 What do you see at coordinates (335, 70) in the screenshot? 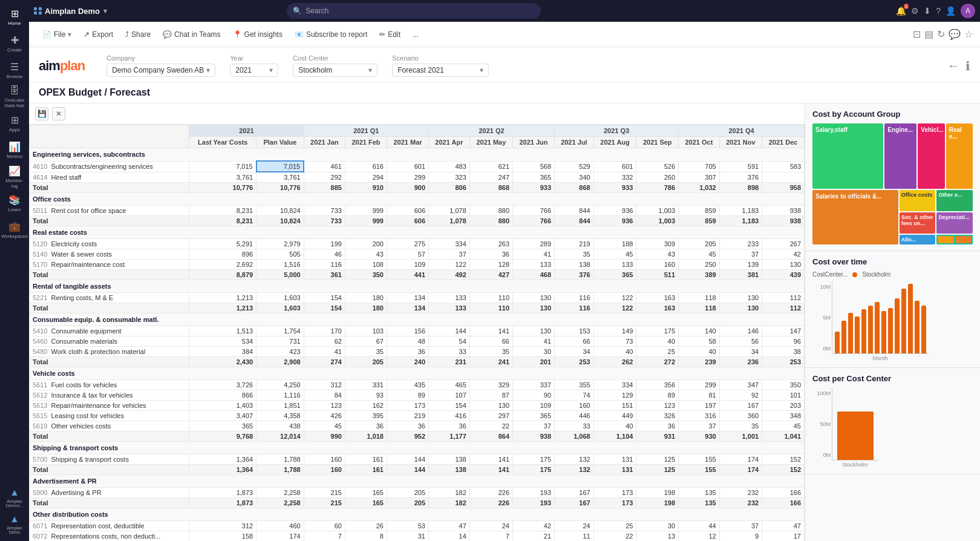
I see `cost-center-select: Stockholm ▾` at bounding box center [335, 70].